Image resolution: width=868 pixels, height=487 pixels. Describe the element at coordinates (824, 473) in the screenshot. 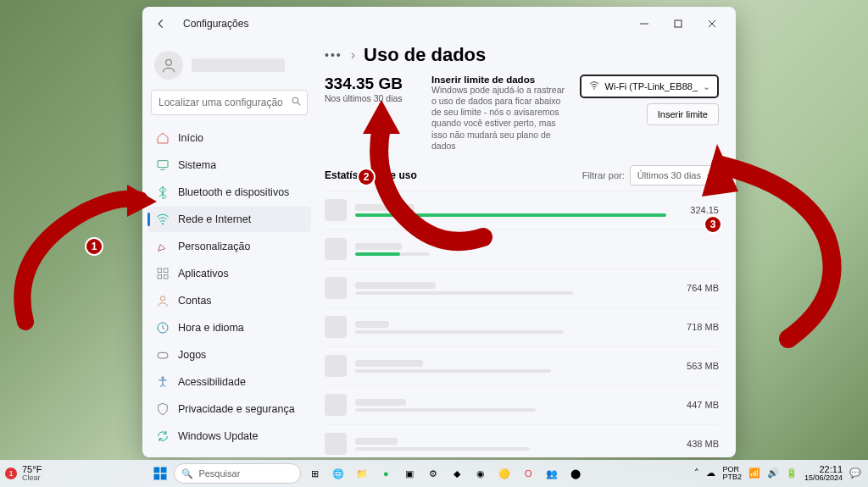

I see `clock: 22:11 15/06/2024` at that location.